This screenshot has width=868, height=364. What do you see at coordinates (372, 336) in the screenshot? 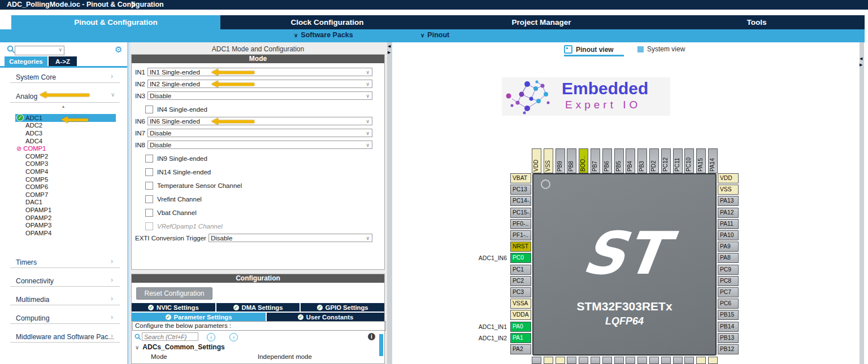
I see `info-icon: i` at bounding box center [372, 336].